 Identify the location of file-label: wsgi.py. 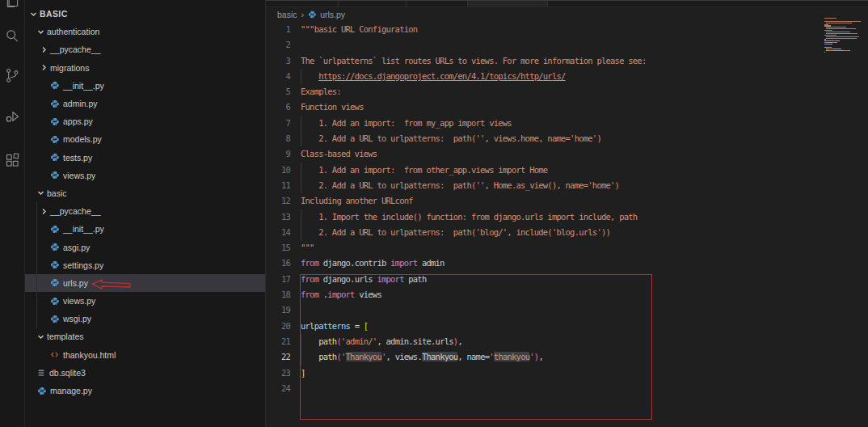
(78, 319).